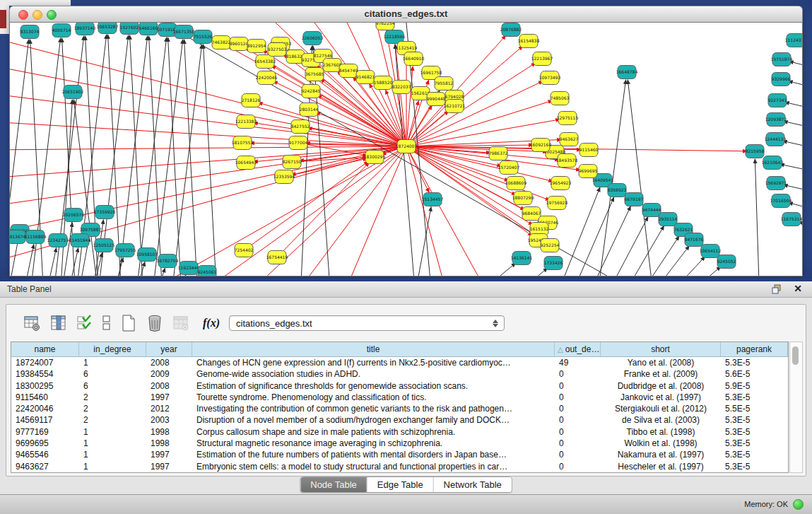 The width and height of the screenshot is (812, 514). Describe the element at coordinates (170, 349) in the screenshot. I see `column-header-year: year` at that location.